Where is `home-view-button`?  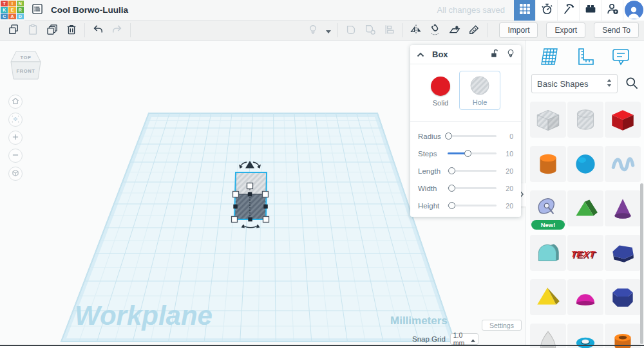 home-view-button is located at coordinates (15, 102).